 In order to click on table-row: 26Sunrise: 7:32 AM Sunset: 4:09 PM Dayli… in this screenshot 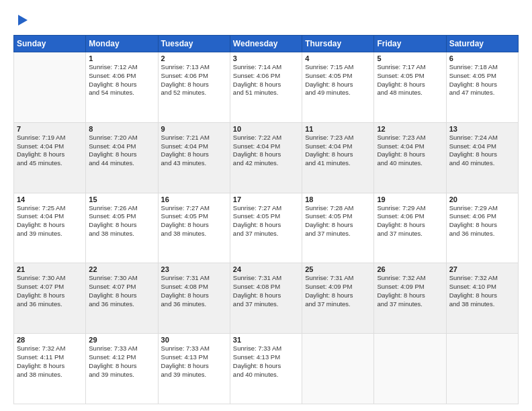, I will do `click(410, 298)`.